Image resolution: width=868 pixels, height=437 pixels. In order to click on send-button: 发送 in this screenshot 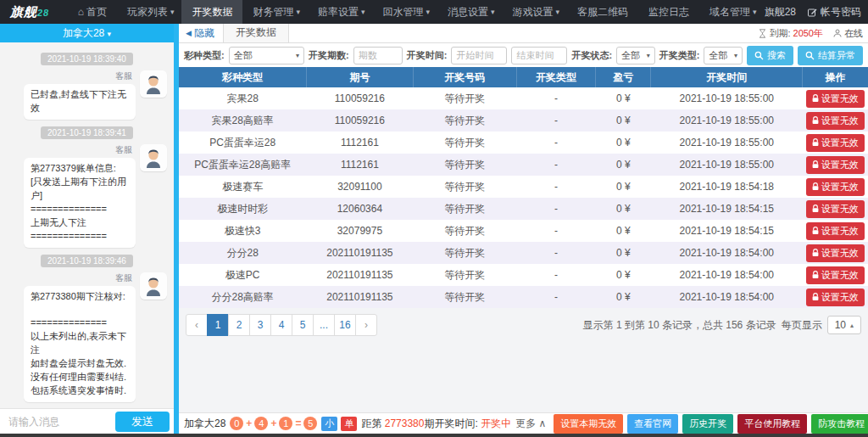, I will do `click(142, 422)`.